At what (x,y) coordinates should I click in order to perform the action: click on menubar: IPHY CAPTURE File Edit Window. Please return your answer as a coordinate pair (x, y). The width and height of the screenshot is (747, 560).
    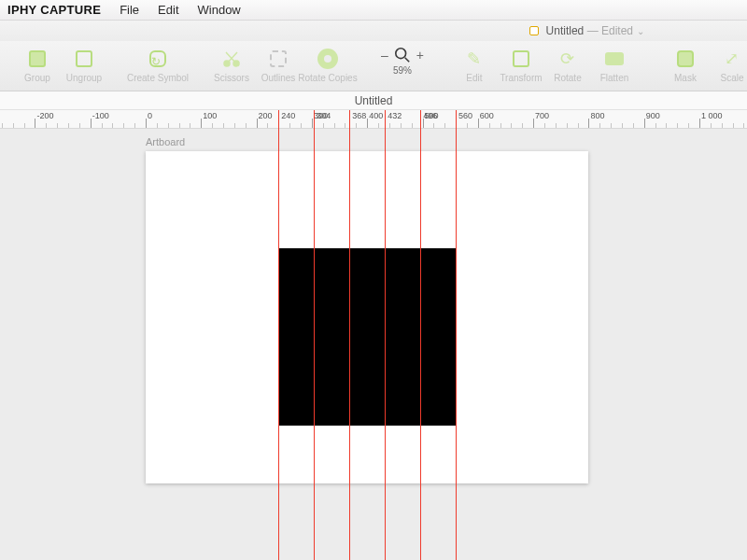
    Looking at the image, I should click on (374, 10).